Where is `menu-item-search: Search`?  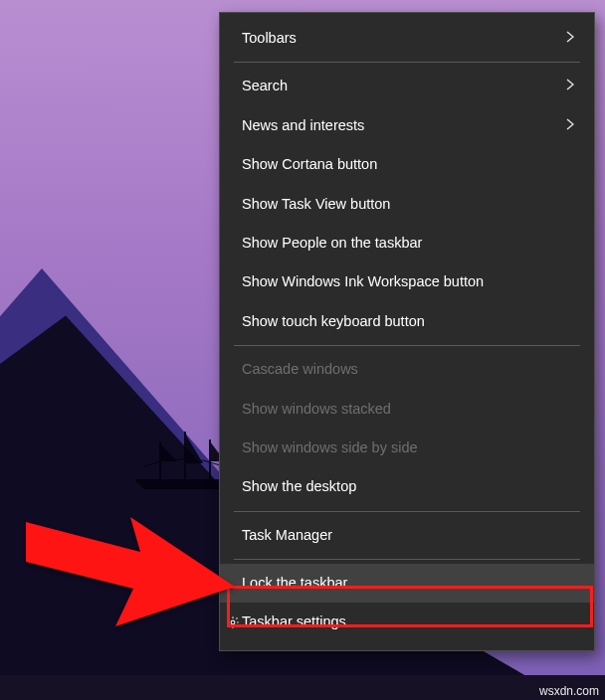 menu-item-search: Search is located at coordinates (407, 86).